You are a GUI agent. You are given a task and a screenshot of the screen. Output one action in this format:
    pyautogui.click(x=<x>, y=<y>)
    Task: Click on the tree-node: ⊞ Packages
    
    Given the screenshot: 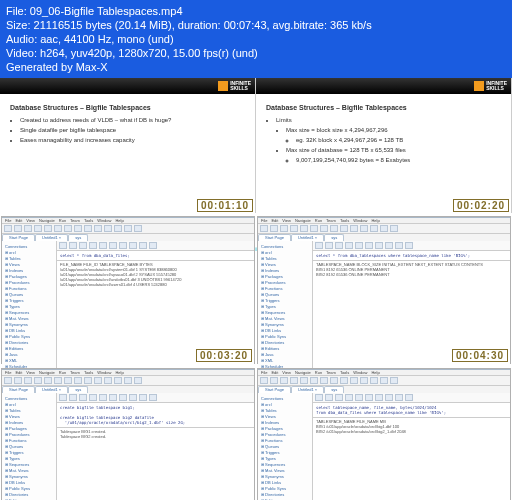 What is the action you would take?
    pyautogui.click(x=285, y=428)
    